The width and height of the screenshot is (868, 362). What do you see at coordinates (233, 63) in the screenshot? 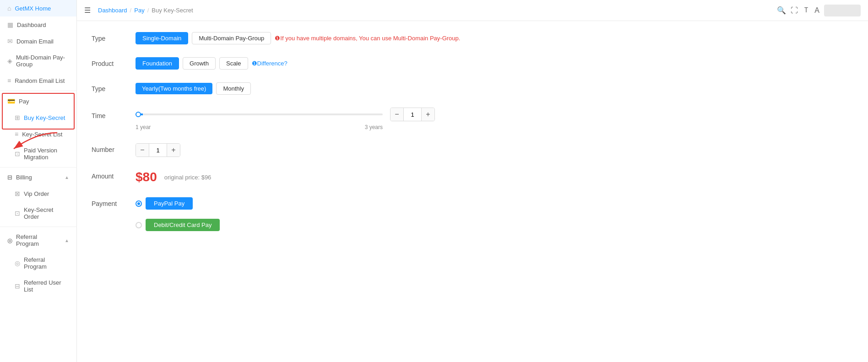
I see `scale-button: Scale` at bounding box center [233, 63].